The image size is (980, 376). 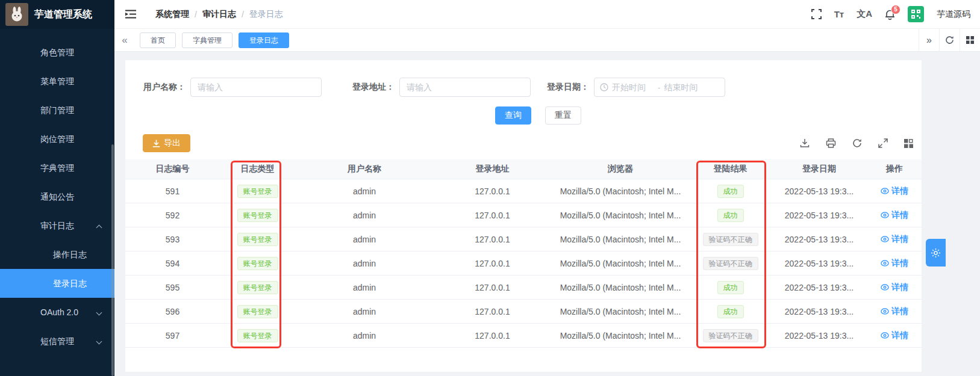 I want to click on tabs-scroll-right-icon: », so click(x=929, y=40).